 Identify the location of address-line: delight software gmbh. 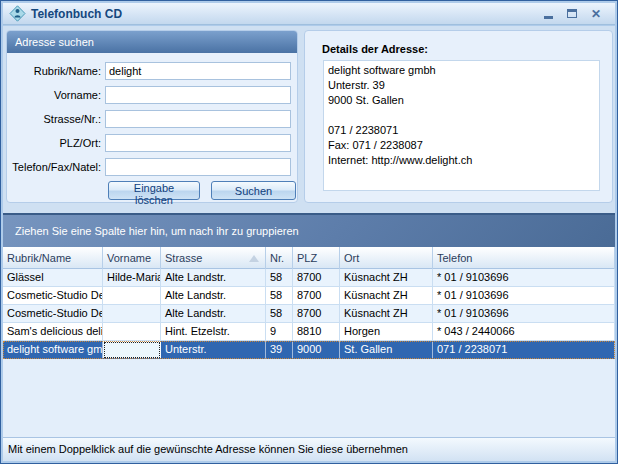
(462, 70).